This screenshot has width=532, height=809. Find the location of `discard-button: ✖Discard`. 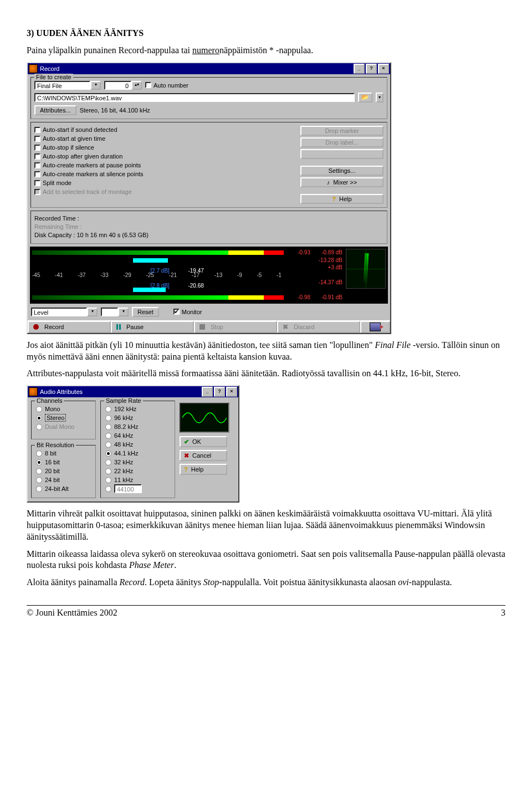

discard-button: ✖Discard is located at coordinates (319, 327).